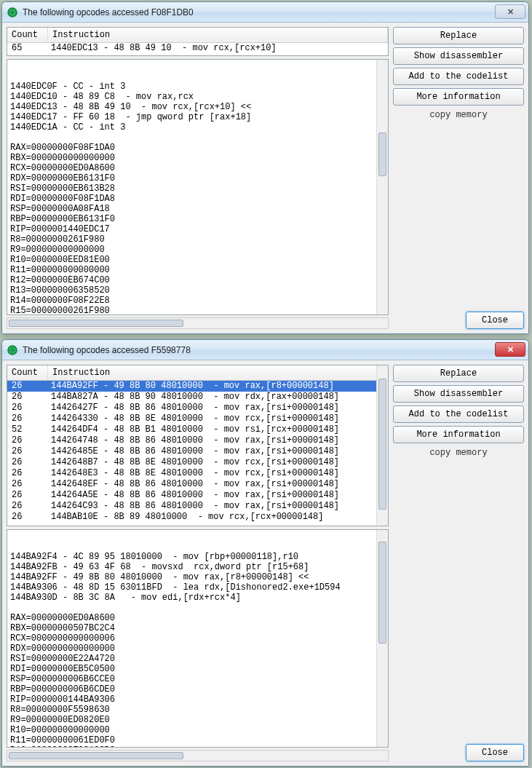 This screenshot has width=532, height=768. Describe the element at coordinates (218, 517) in the screenshot. I see `cell-instruction: 144BAB10E - 8B 89 48010000 - mov rcx,[rc…` at that location.